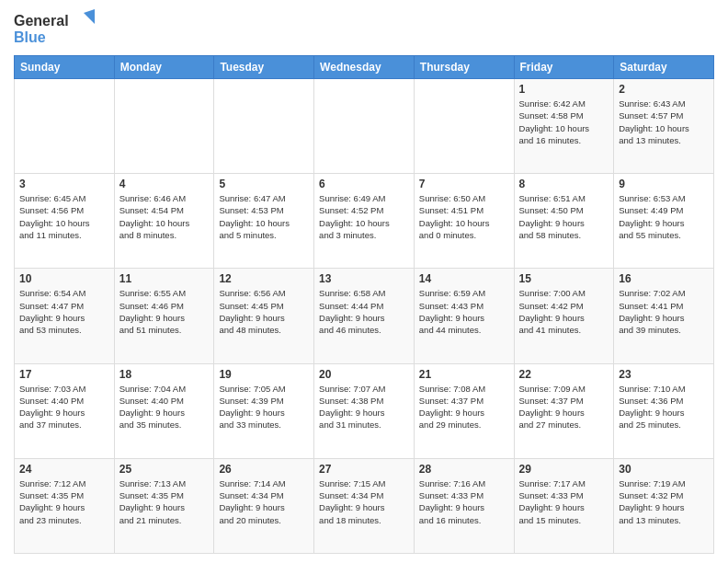 The height and width of the screenshot is (563, 728). I want to click on day-number: 20, so click(364, 374).